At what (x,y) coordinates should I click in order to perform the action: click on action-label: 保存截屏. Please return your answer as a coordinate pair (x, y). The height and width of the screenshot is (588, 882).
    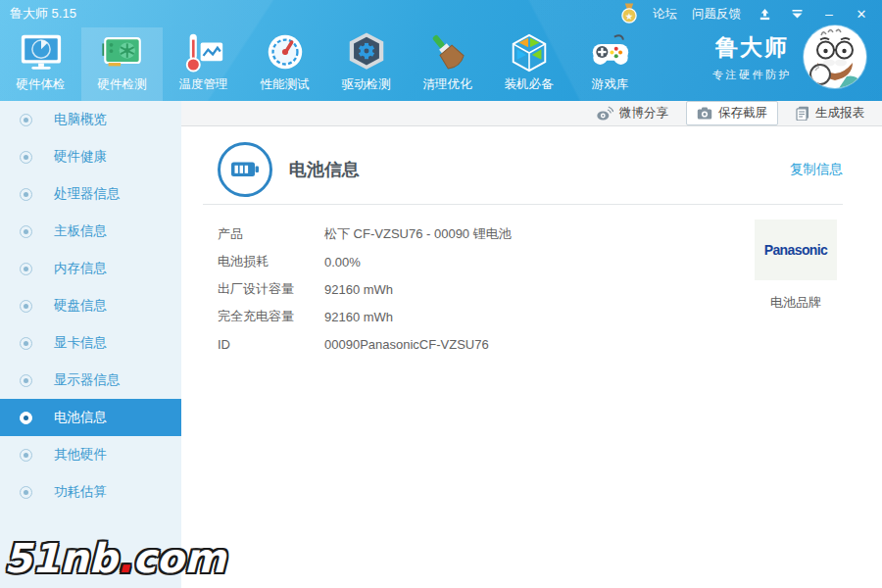
    Looking at the image, I should click on (743, 114).